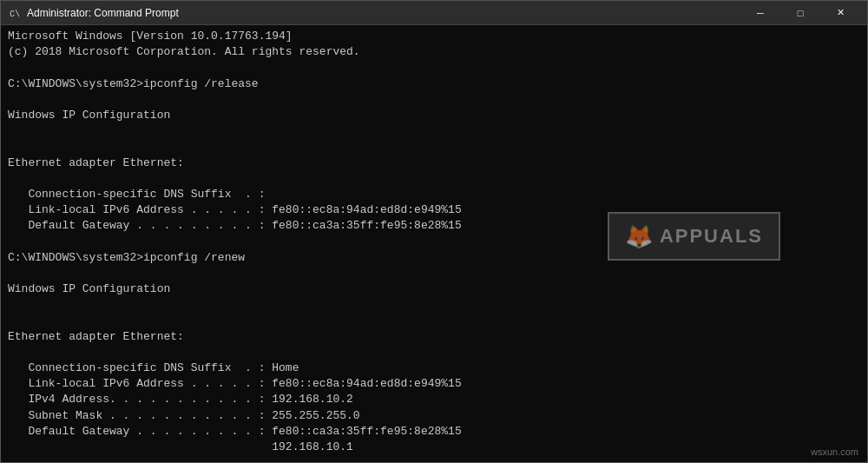 The width and height of the screenshot is (868, 463). What do you see at coordinates (434, 84) in the screenshot?
I see `console-line: C:\WINDOWS\system32>ipconfig /release` at bounding box center [434, 84].